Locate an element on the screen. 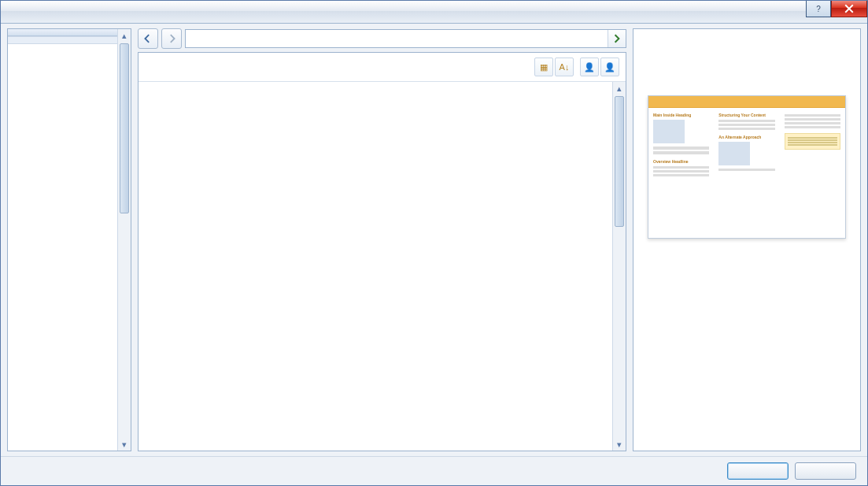  user-icon: 👤 is located at coordinates (589, 68).